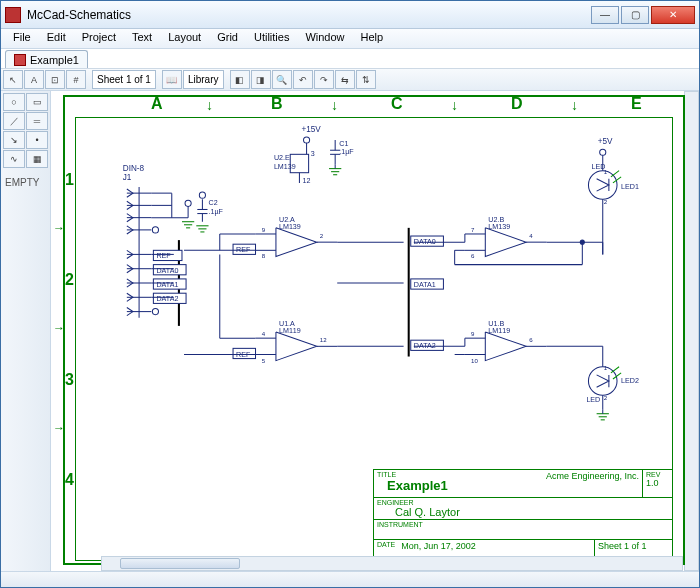  What do you see at coordinates (134, 168) in the screenshot?
I see `svg-text: DIN-8` at bounding box center [134, 168].